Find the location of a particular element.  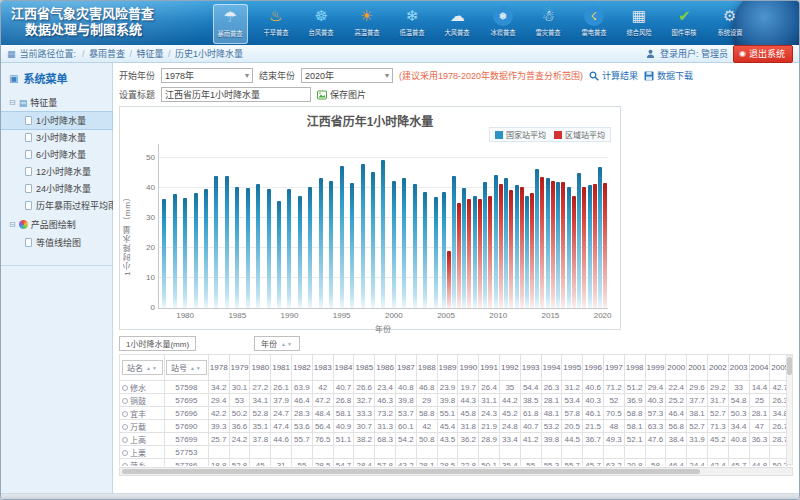

toolbar-item-system-settings: ⚙系统设置 is located at coordinates (730, 24).